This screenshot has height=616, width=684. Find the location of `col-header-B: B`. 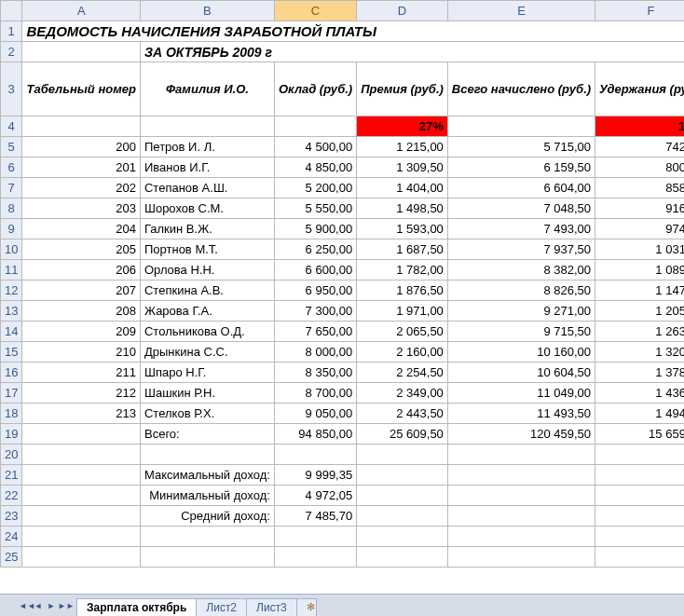

col-header-B: B is located at coordinates (207, 11).